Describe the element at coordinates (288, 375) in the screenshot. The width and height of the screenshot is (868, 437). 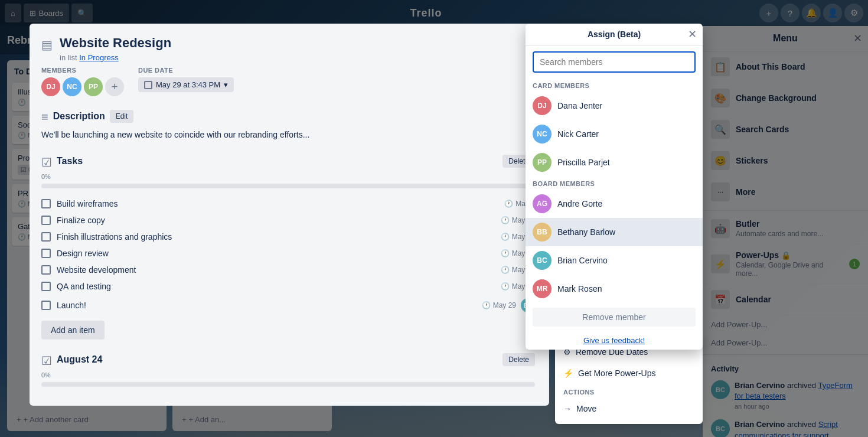
I see `progress-label-2: 0%` at that location.